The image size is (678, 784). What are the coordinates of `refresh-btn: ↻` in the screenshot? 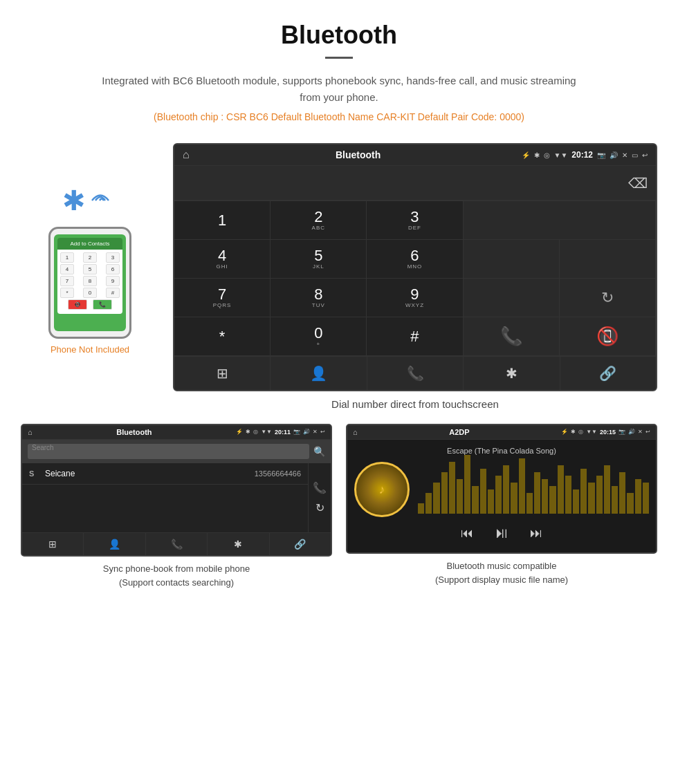 It's located at (607, 298).